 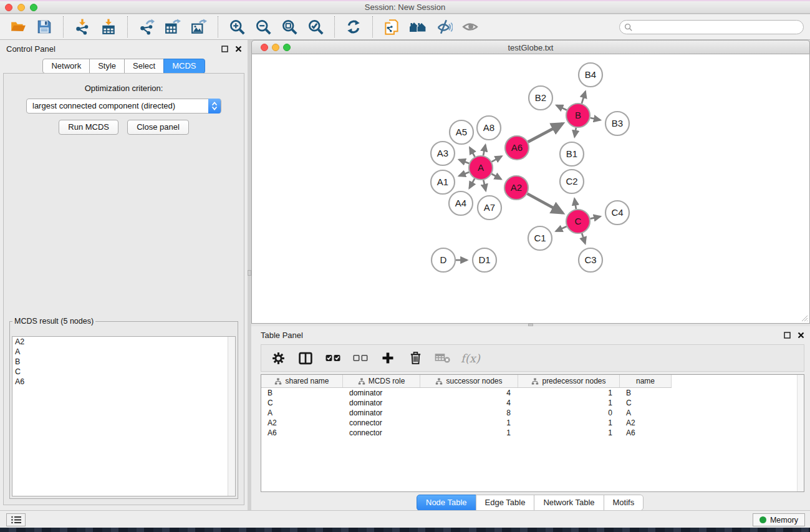 I want to click on node-table: shared nameMCDS rolesuccessor nodesprede…, so click(x=533, y=433).